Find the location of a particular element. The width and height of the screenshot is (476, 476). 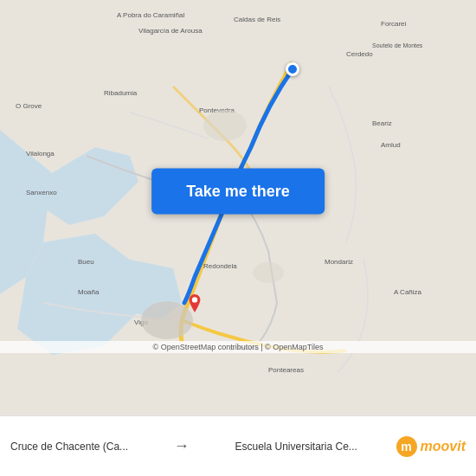

bottom-bar: Cruce de Chacente (Ca... → Escuela Unive… is located at coordinates (238, 446).